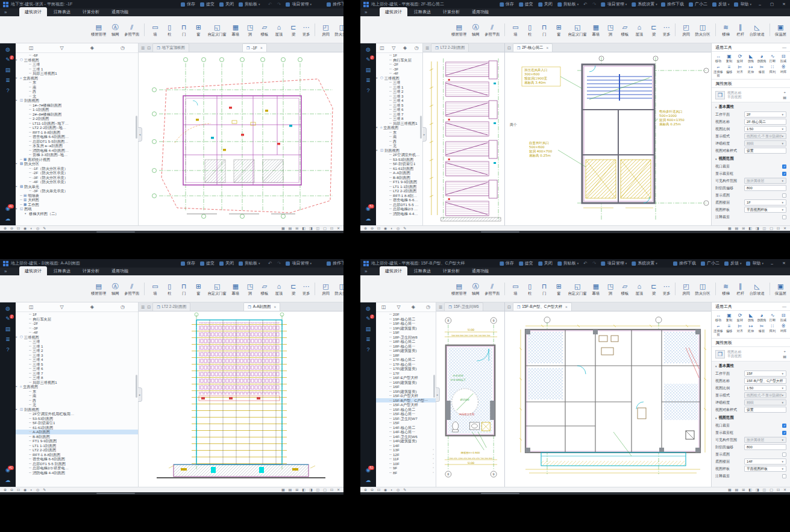  Describe the element at coordinates (405, 490) in the screenshot. I see `status-icon: ✎` at that location.